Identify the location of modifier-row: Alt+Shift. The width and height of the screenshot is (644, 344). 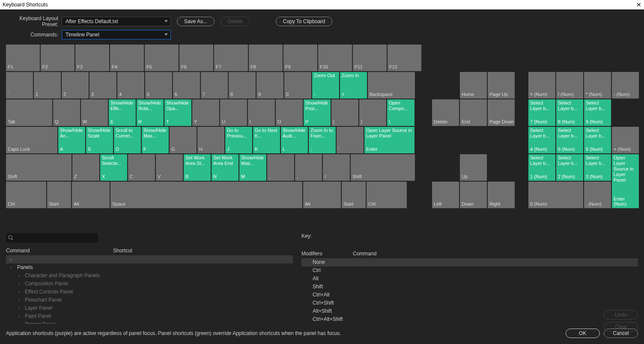
(470, 311).